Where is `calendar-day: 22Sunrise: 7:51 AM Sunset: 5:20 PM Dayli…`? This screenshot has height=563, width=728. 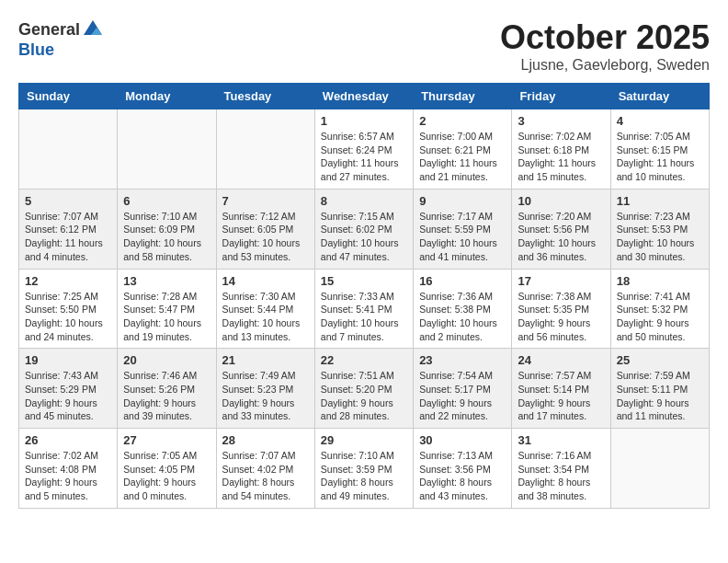 calendar-day: 22Sunrise: 7:51 AM Sunset: 5:20 PM Dayli… is located at coordinates (364, 388).